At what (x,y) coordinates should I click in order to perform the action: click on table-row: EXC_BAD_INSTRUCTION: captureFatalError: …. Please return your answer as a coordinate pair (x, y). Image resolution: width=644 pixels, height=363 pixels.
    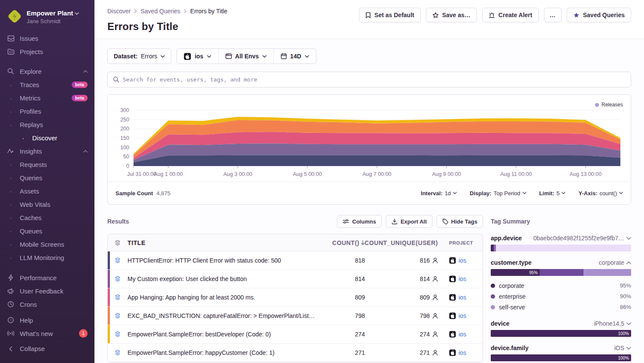
    Looking at the image, I should click on (295, 316).